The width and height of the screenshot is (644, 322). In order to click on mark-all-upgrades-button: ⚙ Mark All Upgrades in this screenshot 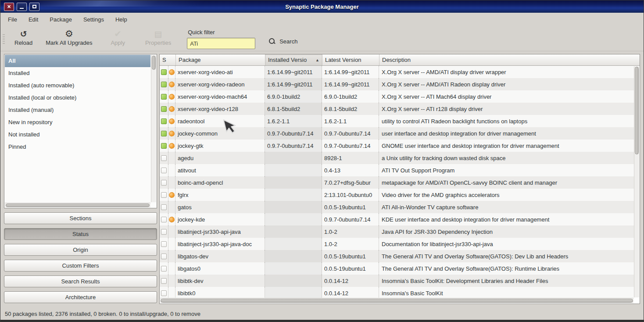, I will do `click(69, 38)`.